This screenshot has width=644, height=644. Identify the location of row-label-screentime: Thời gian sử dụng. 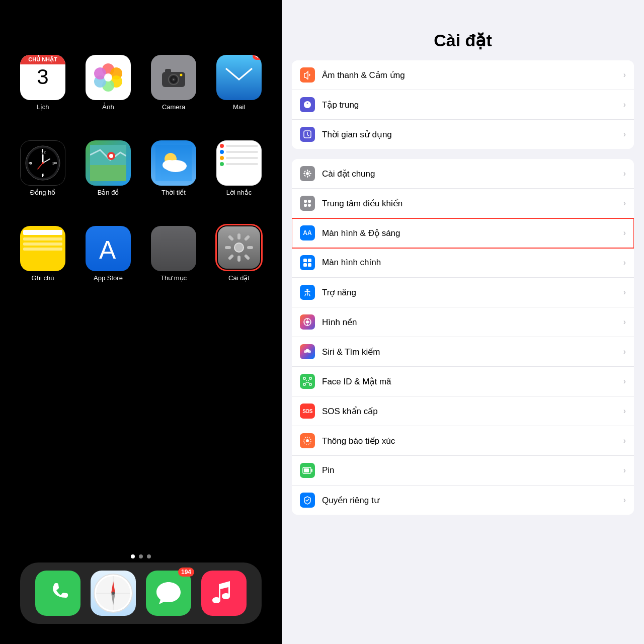
(473, 135).